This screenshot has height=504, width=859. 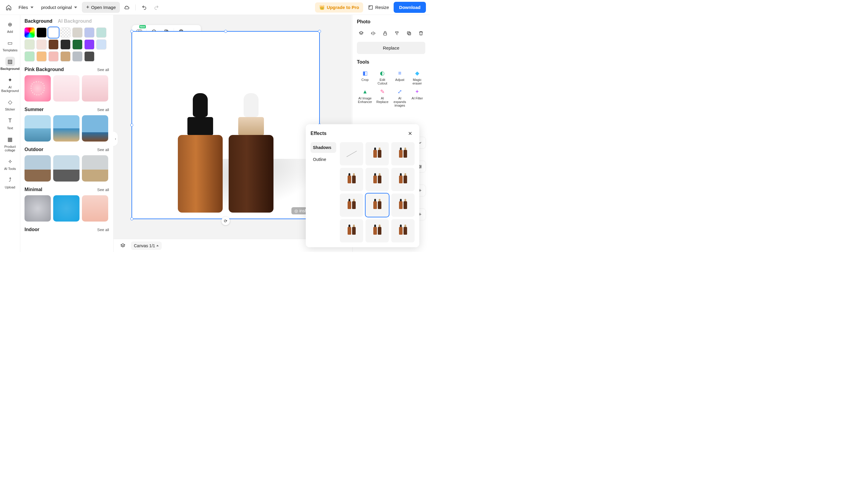 What do you see at coordinates (385, 33) in the screenshot?
I see `lock-icon` at bounding box center [385, 33].